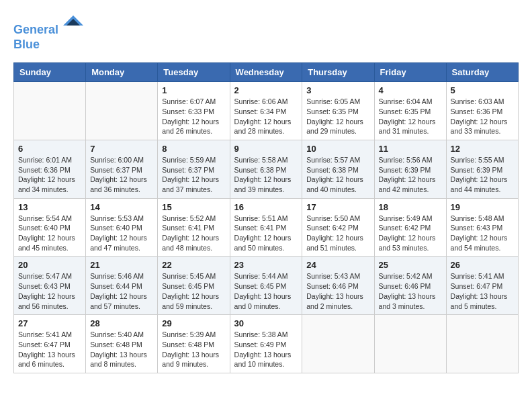  What do you see at coordinates (482, 169) in the screenshot?
I see `calendar-cell: 12Sunrise: 5:55 AM Sunset: 6:39 PM Dayli…` at bounding box center [482, 169].